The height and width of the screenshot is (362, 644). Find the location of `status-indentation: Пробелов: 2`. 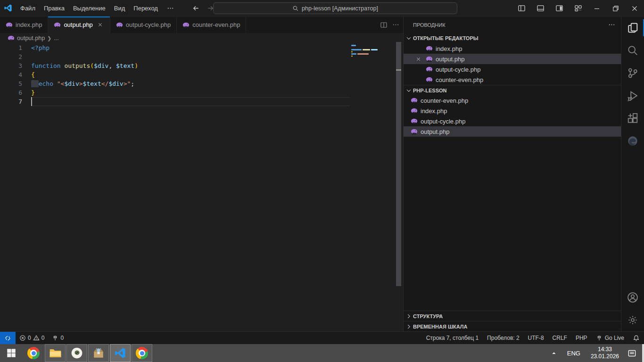

status-indentation: Пробелов: 2 is located at coordinates (504, 338).